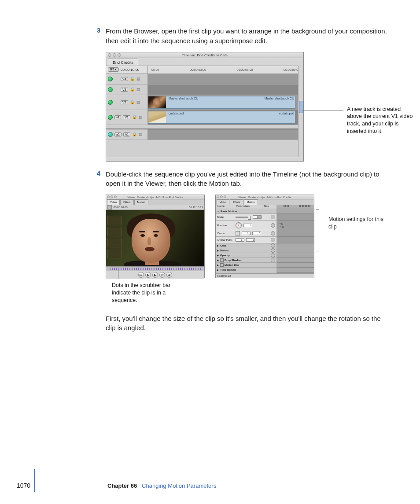  Describe the element at coordinates (222, 102) in the screenshot. I see `clip-v2: Master shot jacob CU Master shot jacob C…` at that location.